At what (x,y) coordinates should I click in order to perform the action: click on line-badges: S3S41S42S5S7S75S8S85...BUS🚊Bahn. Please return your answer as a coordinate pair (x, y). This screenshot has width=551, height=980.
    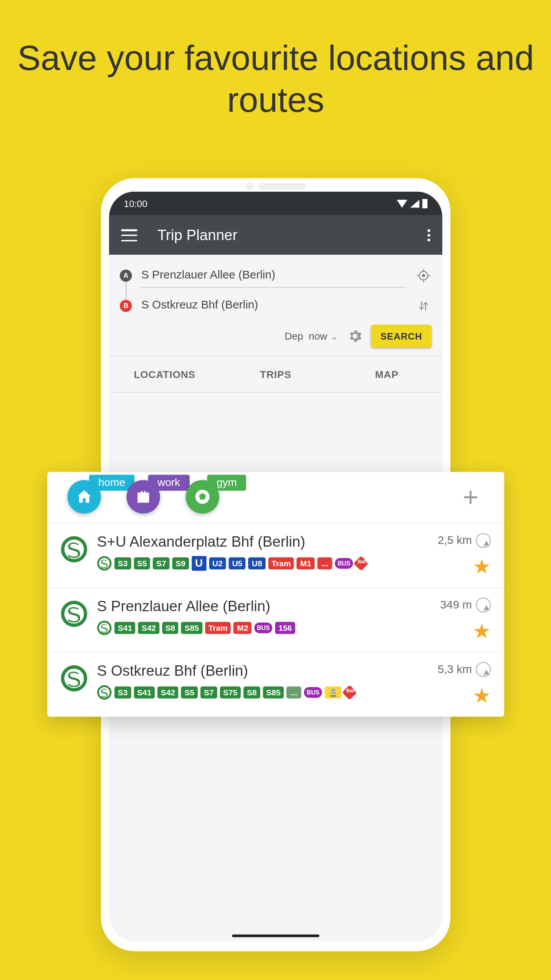
    Looking at the image, I should click on (263, 692).